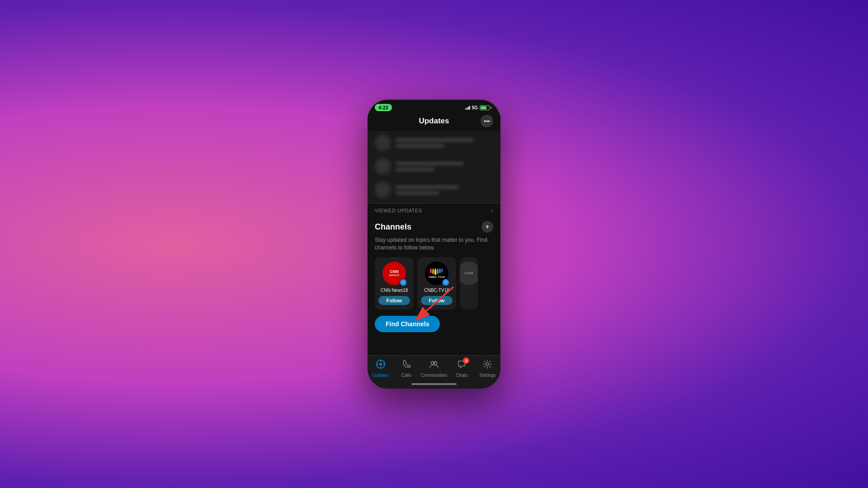 The height and width of the screenshot is (488, 868). What do you see at coordinates (406, 369) in the screenshot?
I see `nav-item-calls: Calls` at bounding box center [406, 369].